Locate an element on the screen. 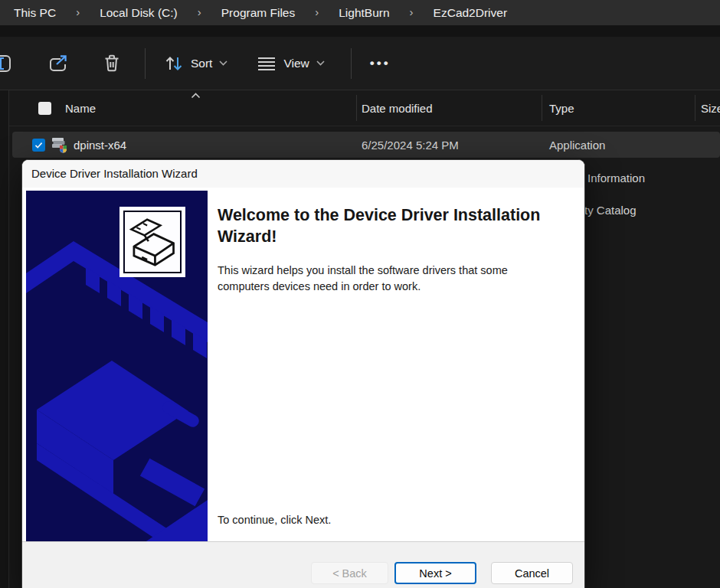  dialog-footer: < Back Next > Cancel is located at coordinates (303, 565).